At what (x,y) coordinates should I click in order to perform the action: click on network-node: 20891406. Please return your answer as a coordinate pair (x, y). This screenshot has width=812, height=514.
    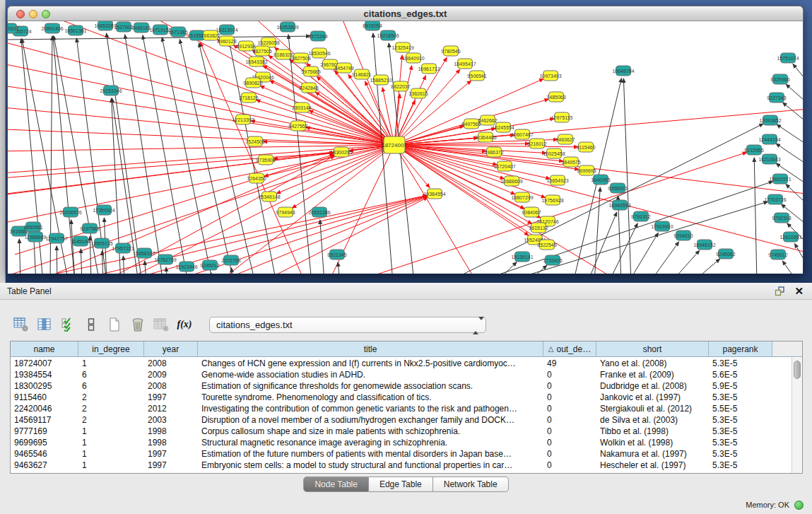
    Looking at the image, I should click on (52, 28).